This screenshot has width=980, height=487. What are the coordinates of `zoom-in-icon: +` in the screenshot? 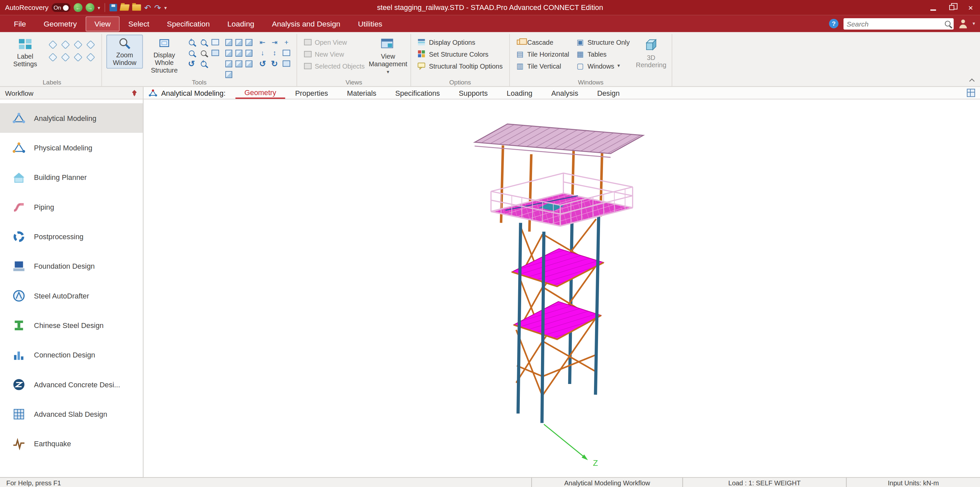 It's located at (192, 42).